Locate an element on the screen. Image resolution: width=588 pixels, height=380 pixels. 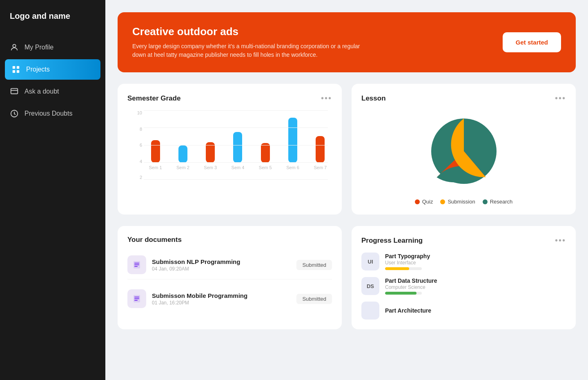
bar-chart-container: 10 8 6 4 2 Sem is located at coordinates (229, 151).